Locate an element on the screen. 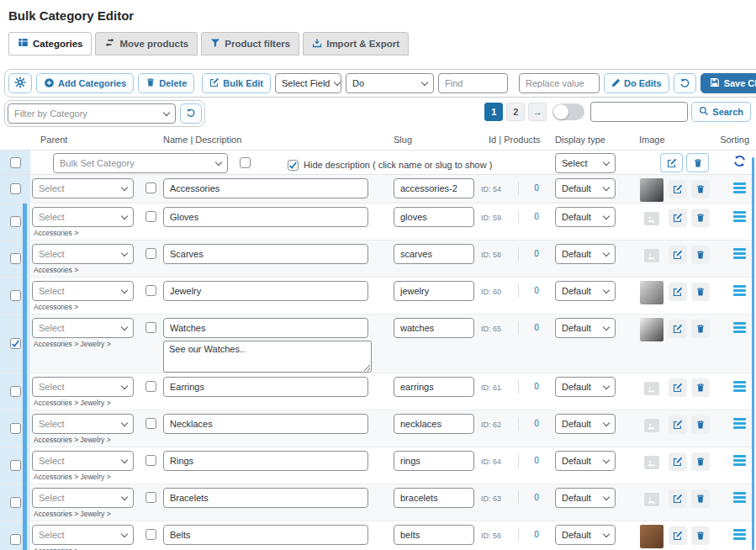 This screenshot has width=756, height=550. bulk-edit-image-button is located at coordinates (671, 163).